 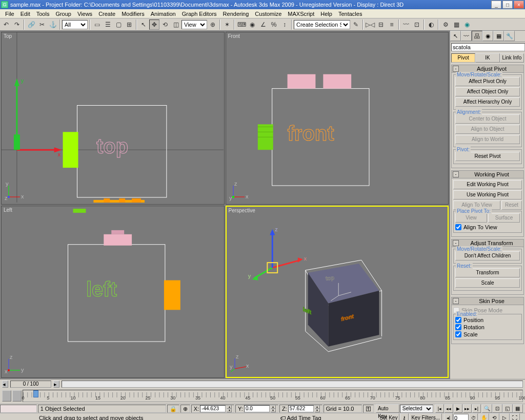 What do you see at coordinates (461, 417) in the screenshot?
I see `current-frame-field` at bounding box center [461, 417].